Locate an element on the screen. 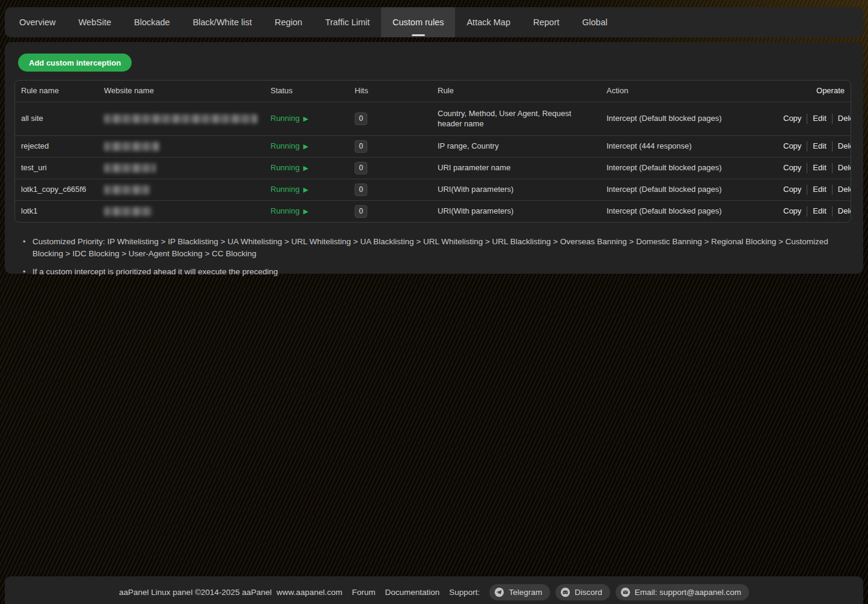 The width and height of the screenshot is (868, 604). tab-website: WebSite is located at coordinates (95, 22).